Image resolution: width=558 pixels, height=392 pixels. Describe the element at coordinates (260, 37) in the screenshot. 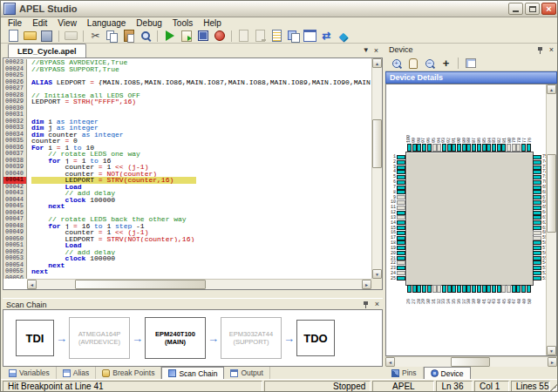

I see `remove-document-icon` at that location.